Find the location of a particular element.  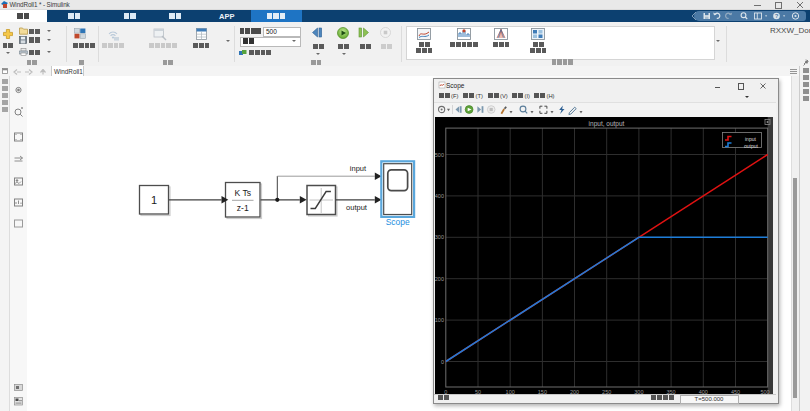

svg-text: 500 is located at coordinates (440, 154).